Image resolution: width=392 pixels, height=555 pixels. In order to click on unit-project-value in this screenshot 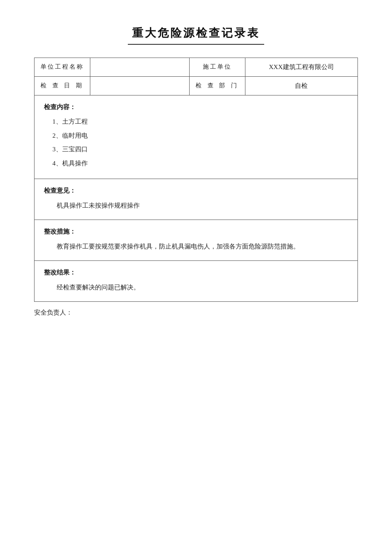, I will do `click(140, 67)`.